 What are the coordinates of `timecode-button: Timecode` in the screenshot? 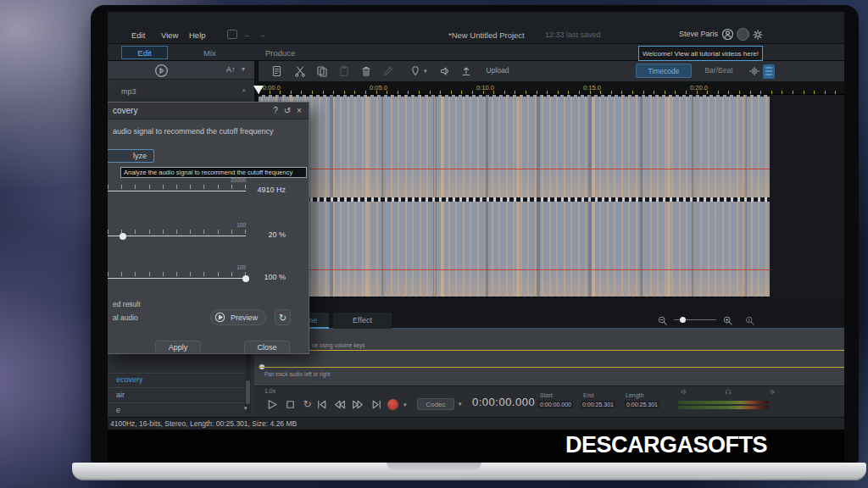 It's located at (664, 71).